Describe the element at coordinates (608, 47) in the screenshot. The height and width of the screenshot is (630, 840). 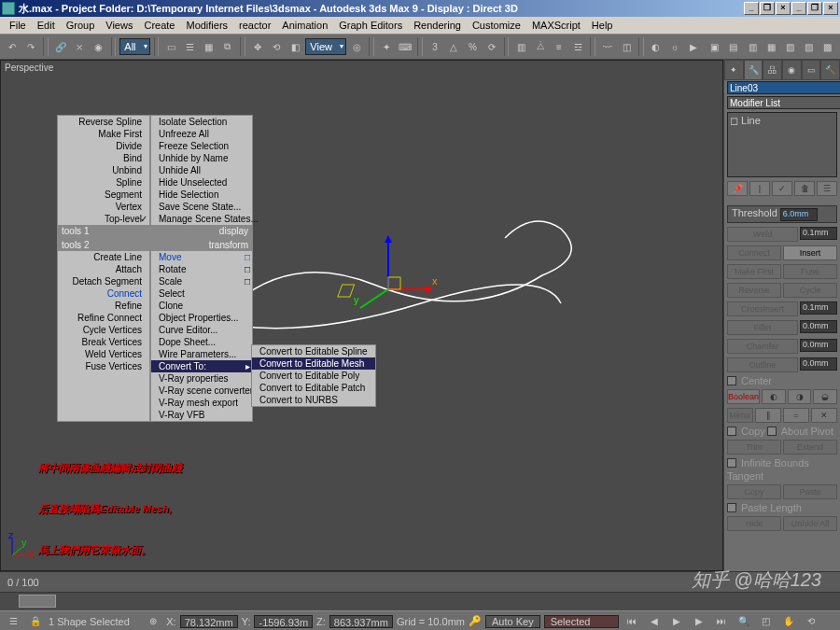
I see `curve-editor-button: 〰` at that location.